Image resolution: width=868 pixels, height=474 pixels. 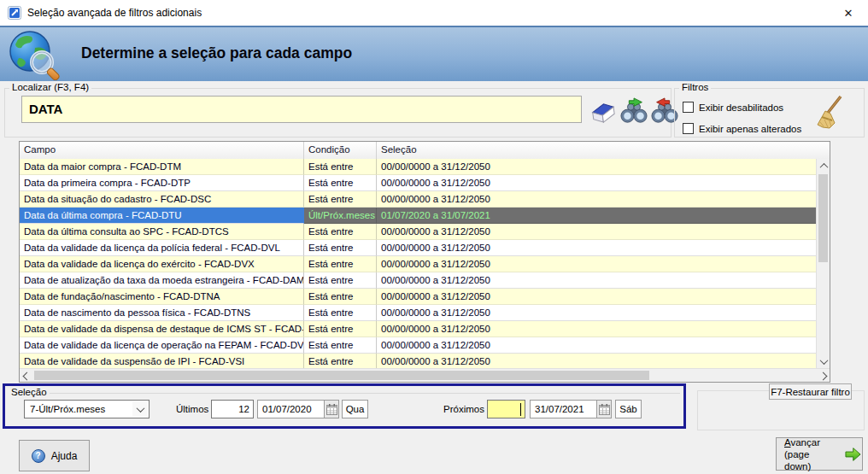 I want to click on text-caret, so click(x=521, y=410).